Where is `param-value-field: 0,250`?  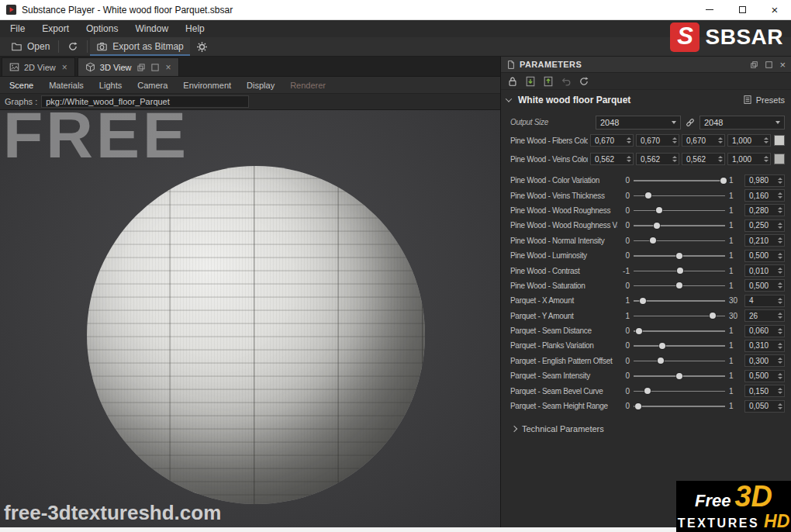
param-value-field: 0,250 is located at coordinates (765, 226).